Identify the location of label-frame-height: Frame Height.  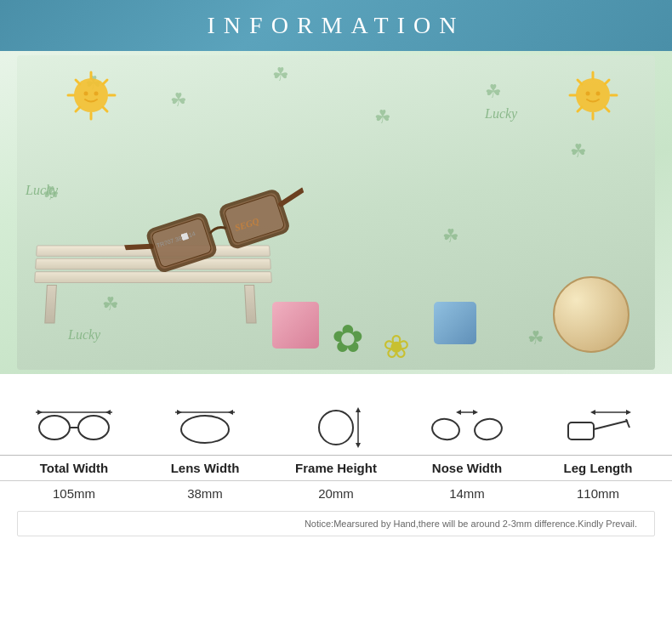
(336, 468).